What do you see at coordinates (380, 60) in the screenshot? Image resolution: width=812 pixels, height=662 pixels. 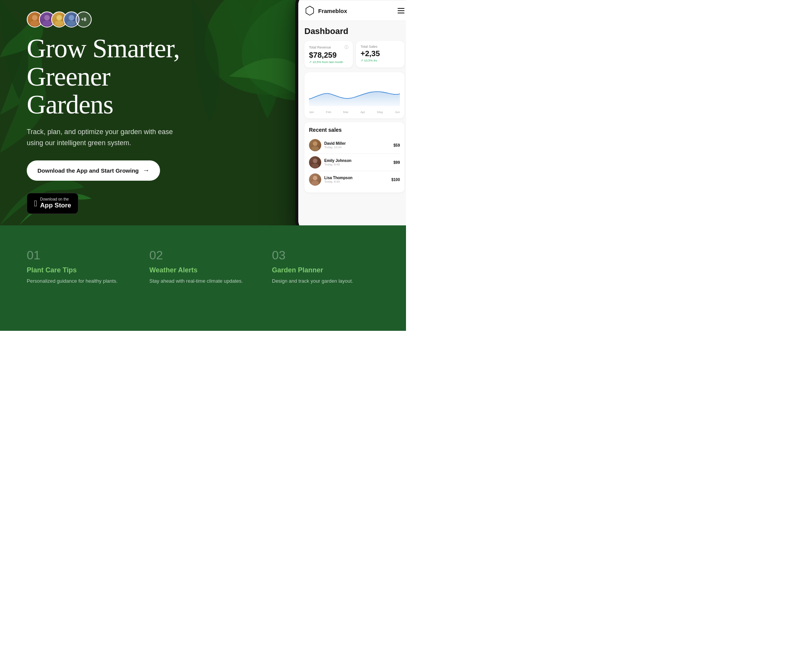 I see `metric-sales-change: ↗ 10,5% fro` at bounding box center [380, 60].